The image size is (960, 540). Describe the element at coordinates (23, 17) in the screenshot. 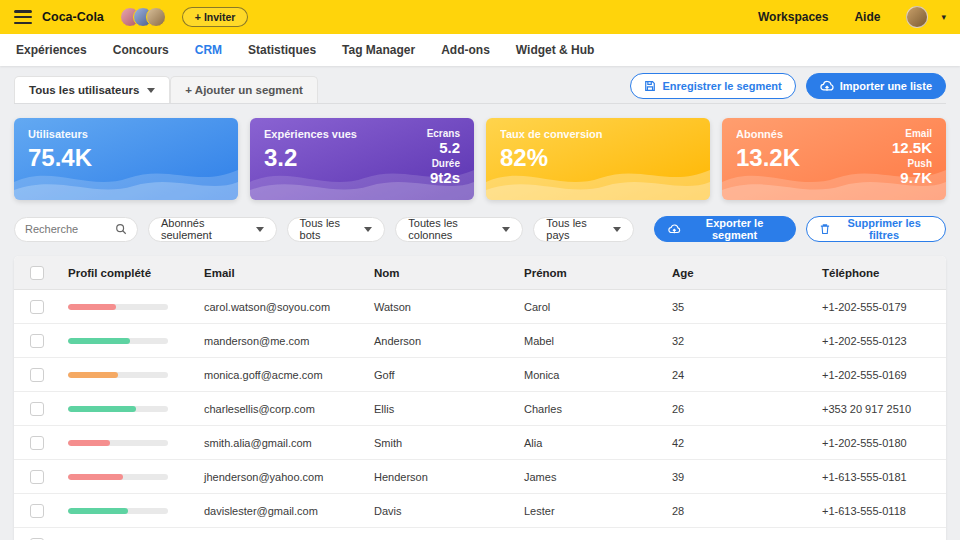

I see `hamburger-menu-icon` at that location.